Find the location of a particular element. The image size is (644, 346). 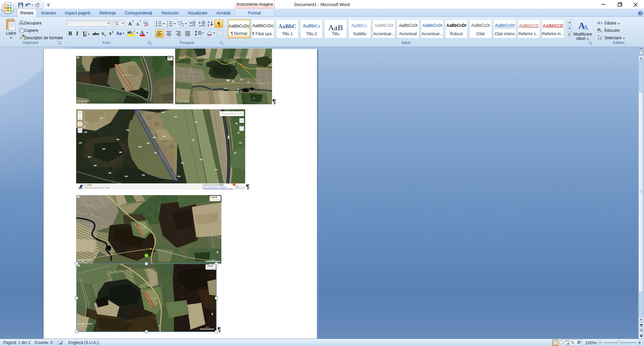

svg-text:Extras din planul cadastral pe: Extras din planul cadastral pe ortofotop… is located at coordinates (218, 188).